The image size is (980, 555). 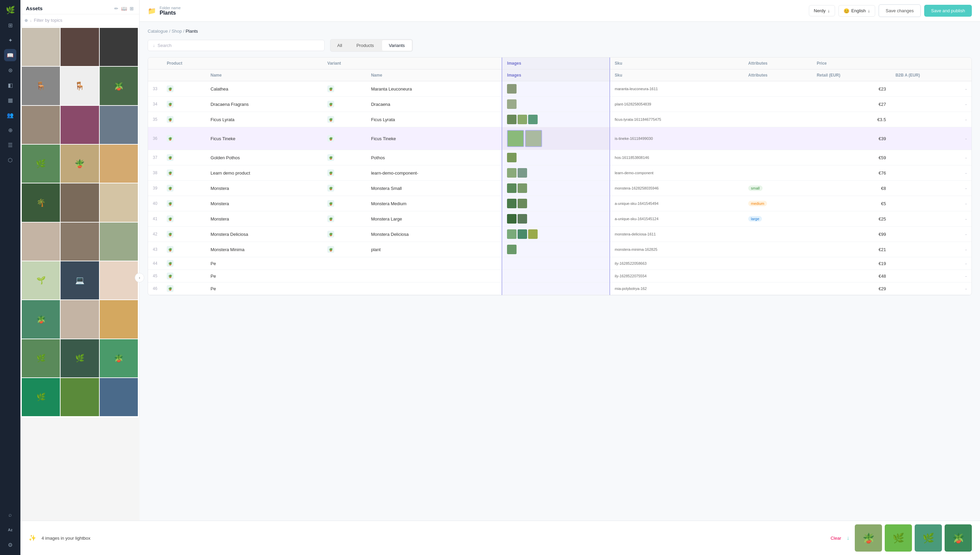 I want to click on search-icon: ⌕, so click(x=10, y=515).